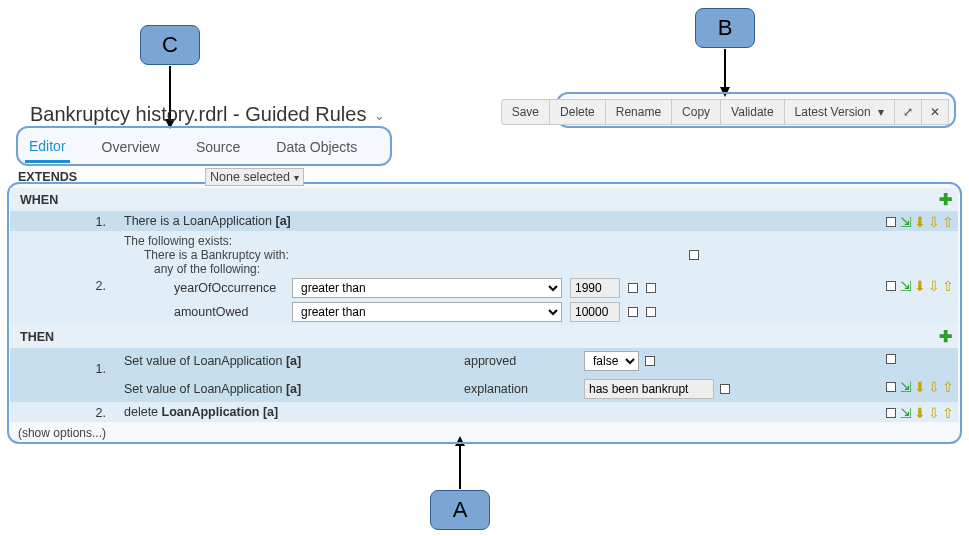  Describe the element at coordinates (946, 336) in the screenshot. I see `add-then-icon: ✚` at that location.